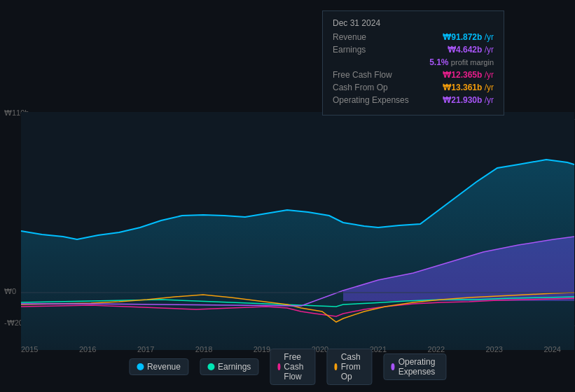  What do you see at coordinates (349, 37) in the screenshot?
I see `tooltip-label-revenue: Revenue` at bounding box center [349, 37].